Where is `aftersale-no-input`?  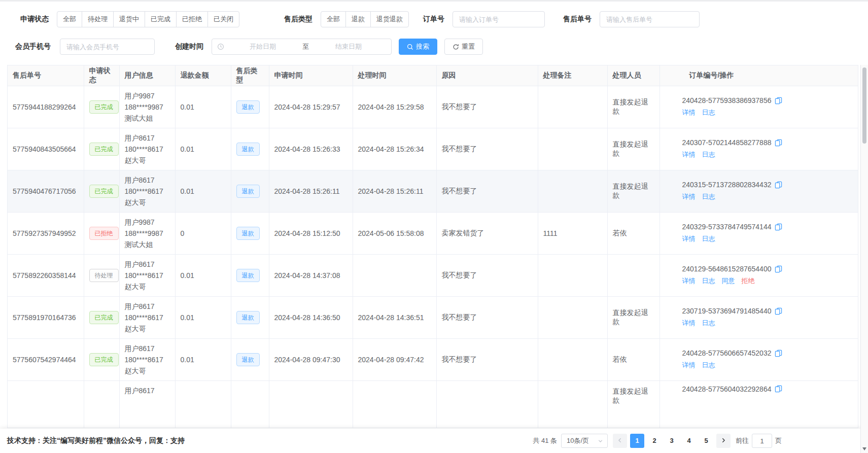 aftersale-no-input is located at coordinates (649, 19).